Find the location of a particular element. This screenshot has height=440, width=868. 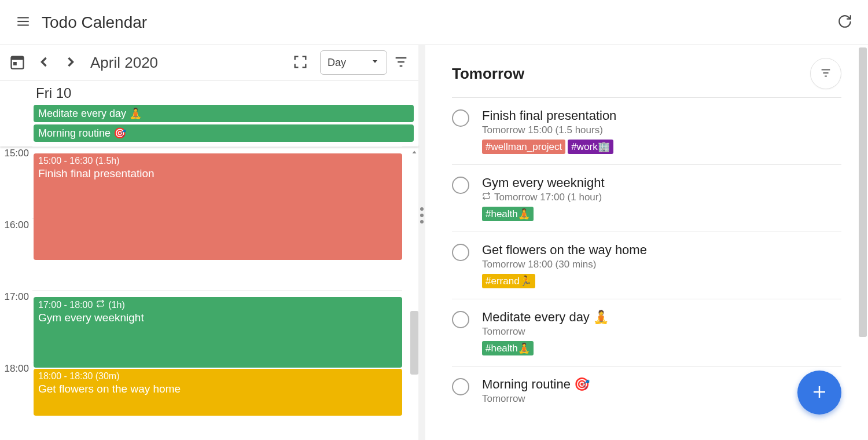

task-item: Get flowers on the way homeTomorrow 18:0… is located at coordinates (647, 265).